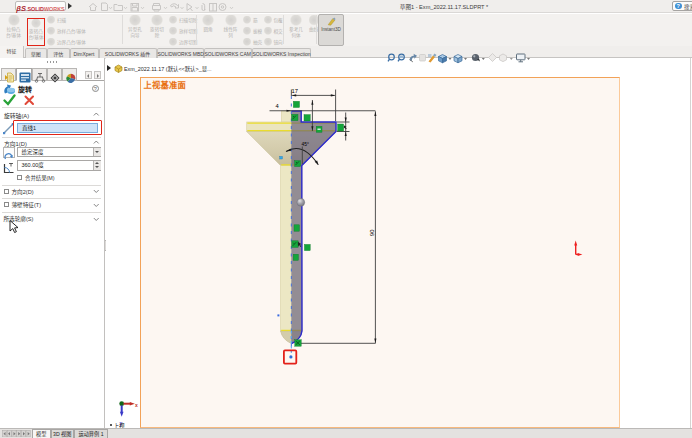  I want to click on svg-text: x, so click(136, 405).